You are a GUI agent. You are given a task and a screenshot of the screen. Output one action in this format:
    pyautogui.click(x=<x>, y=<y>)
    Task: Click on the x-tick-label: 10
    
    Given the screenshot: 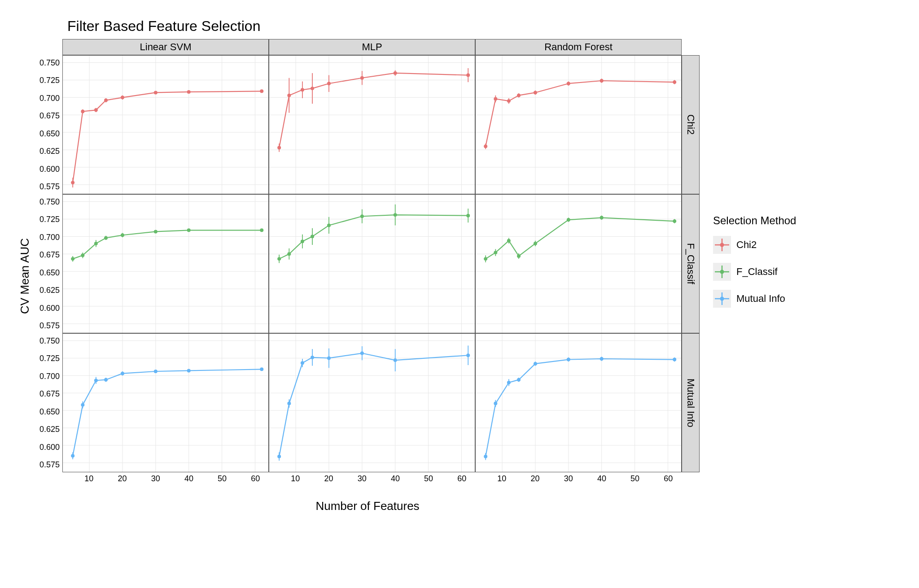 What is the action you would take?
    pyautogui.click(x=89, y=479)
    